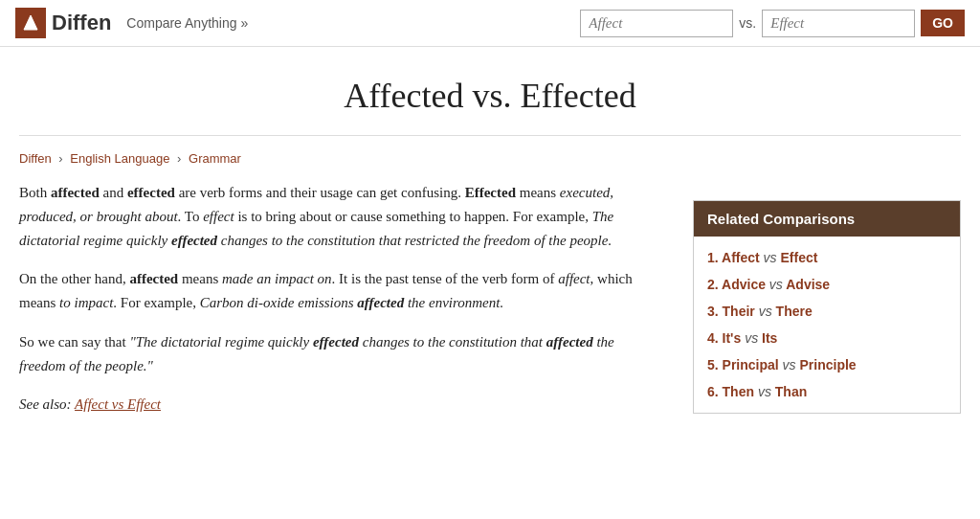  What do you see at coordinates (214, 159) in the screenshot?
I see `breadcrumb-link-grammar: Grammar` at bounding box center [214, 159].